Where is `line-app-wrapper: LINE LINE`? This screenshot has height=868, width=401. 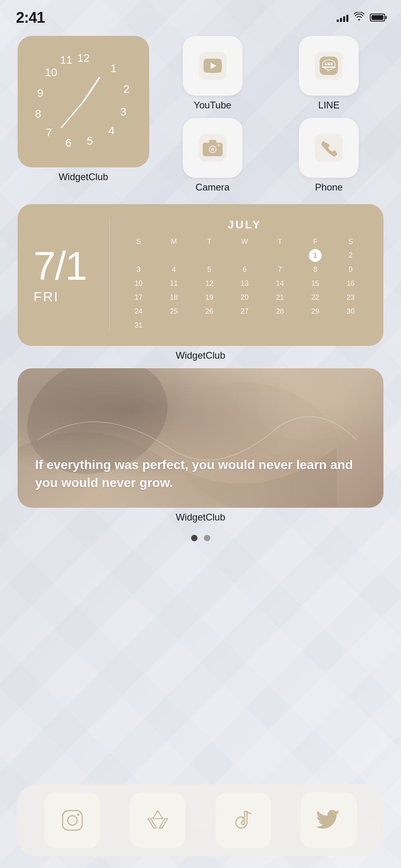
line-app-wrapper: LINE LINE is located at coordinates (329, 73).